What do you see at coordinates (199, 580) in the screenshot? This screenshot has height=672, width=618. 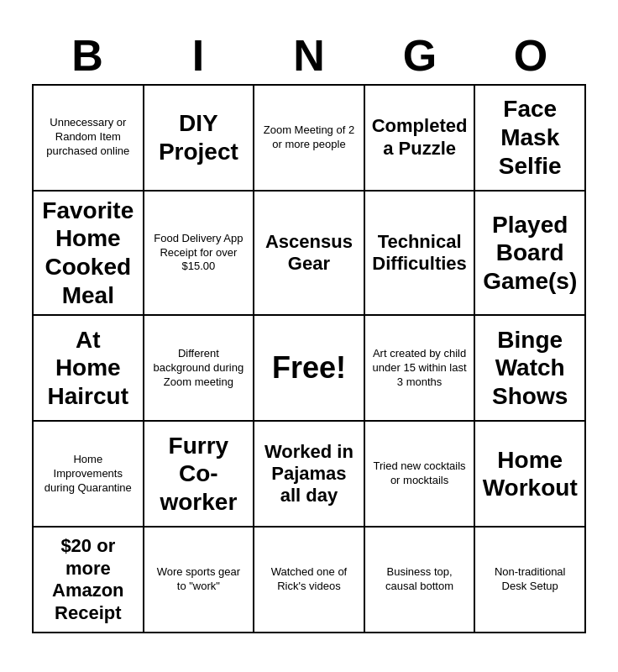 I see `cell-text-21: Wore sports gear to "work"` at bounding box center [199, 580].